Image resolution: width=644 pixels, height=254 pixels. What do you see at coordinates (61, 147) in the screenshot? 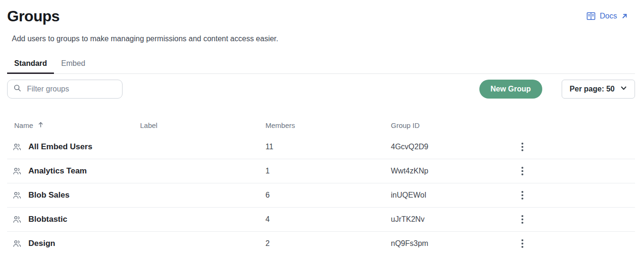
I see `group-name: All Embed Users` at bounding box center [61, 147].